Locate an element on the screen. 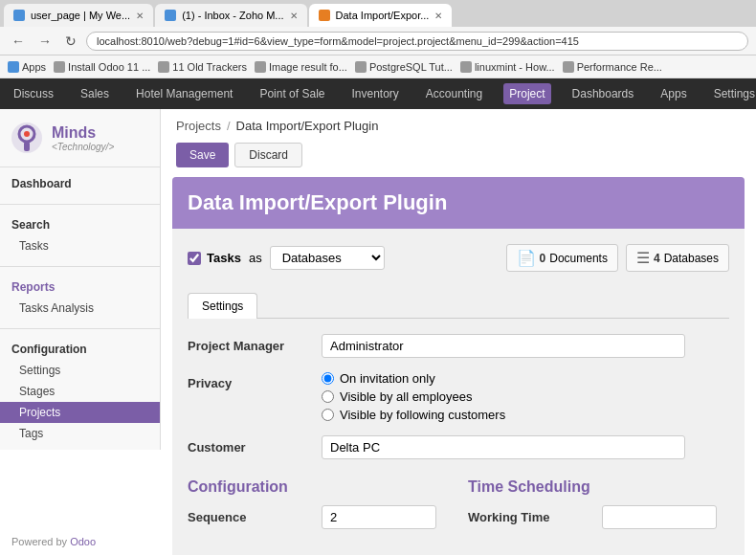 The width and height of the screenshot is (756, 555). save-button: Save is located at coordinates (203, 155).